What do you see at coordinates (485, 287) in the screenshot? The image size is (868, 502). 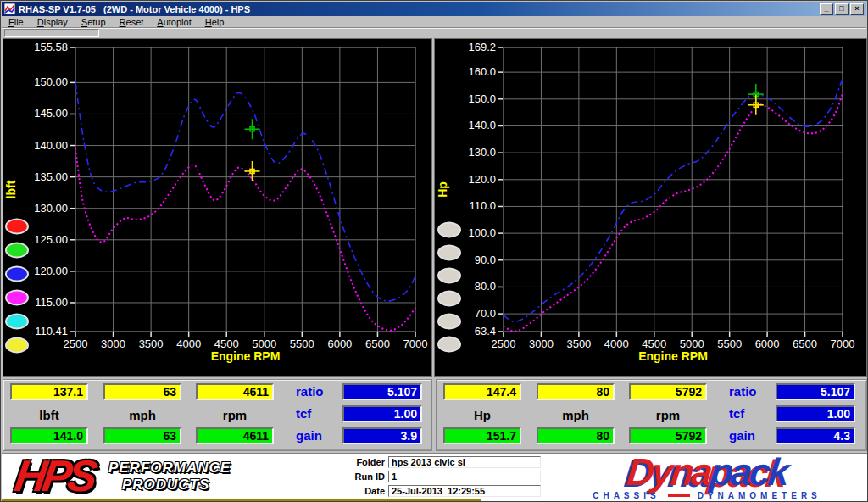 I see `y-tick-label: 80.0` at bounding box center [485, 287].